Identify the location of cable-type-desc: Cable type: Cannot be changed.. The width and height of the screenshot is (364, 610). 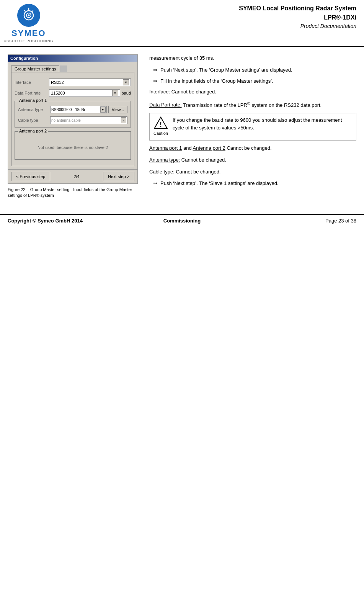
(253, 172).